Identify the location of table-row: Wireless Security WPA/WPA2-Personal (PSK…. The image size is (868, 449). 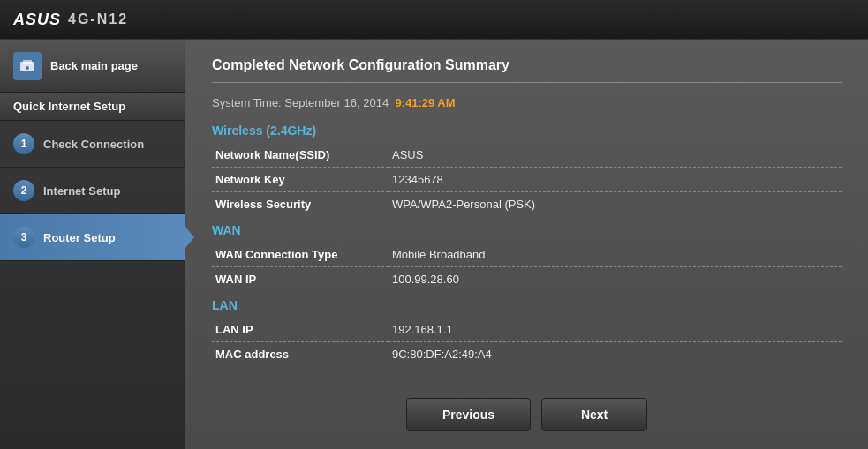
(526, 205).